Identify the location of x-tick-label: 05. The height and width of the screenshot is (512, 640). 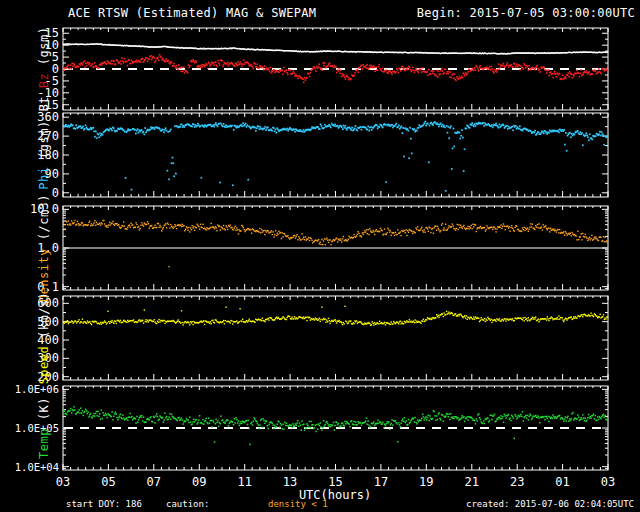
(108, 482).